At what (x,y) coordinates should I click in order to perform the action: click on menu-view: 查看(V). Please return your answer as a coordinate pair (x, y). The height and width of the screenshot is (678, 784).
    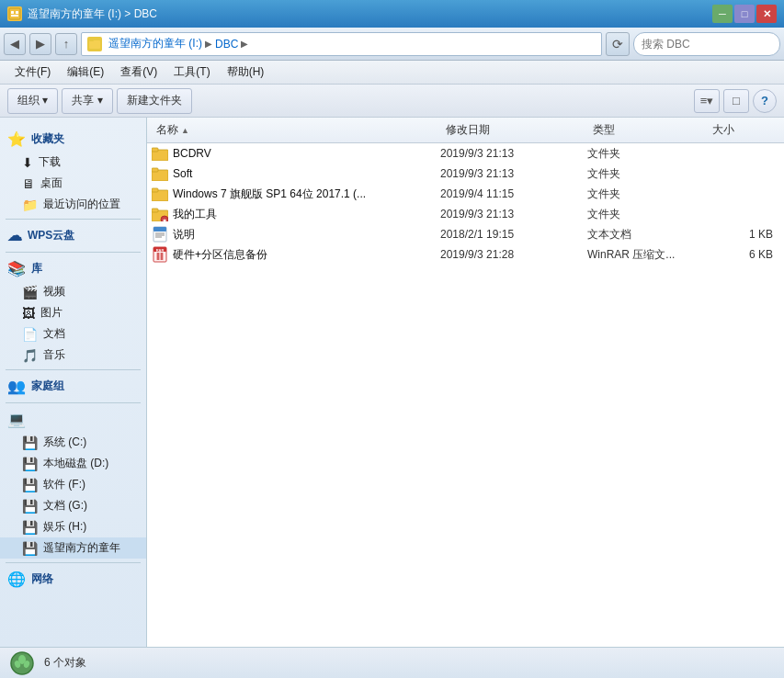
    Looking at the image, I should click on (139, 72).